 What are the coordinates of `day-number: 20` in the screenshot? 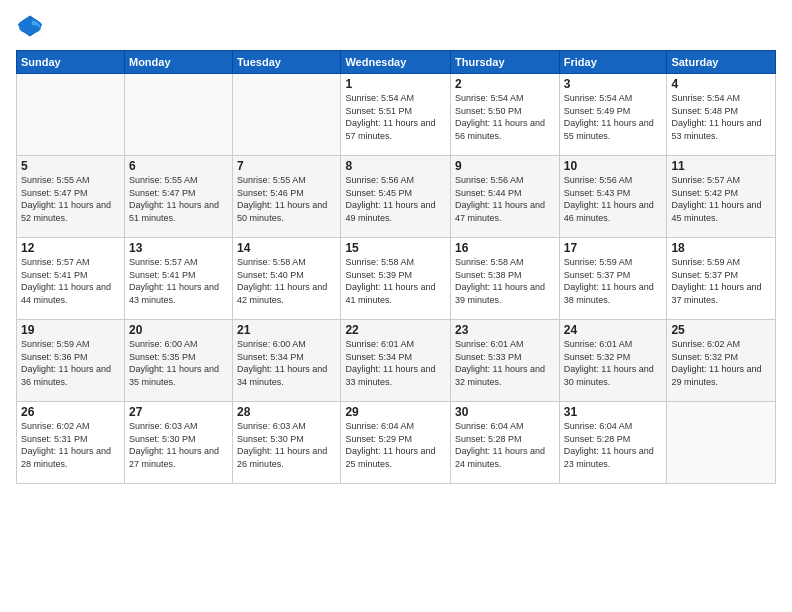 It's located at (178, 330).